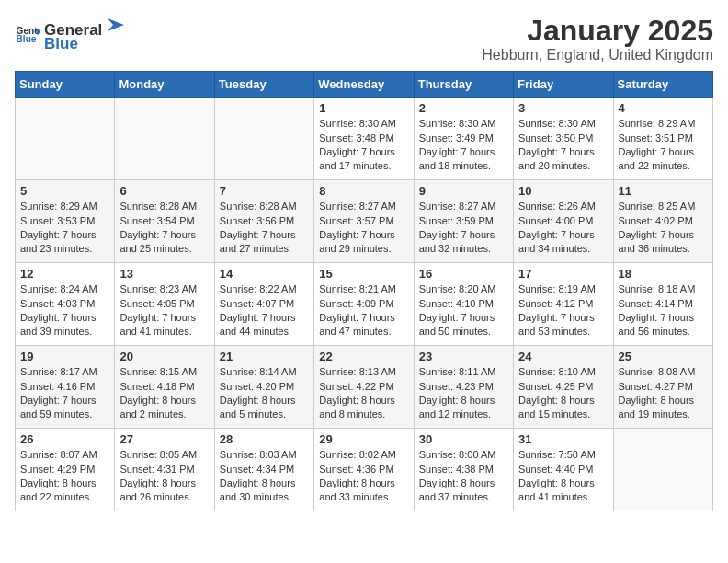  Describe the element at coordinates (64, 440) in the screenshot. I see `day-number: 26` at that location.